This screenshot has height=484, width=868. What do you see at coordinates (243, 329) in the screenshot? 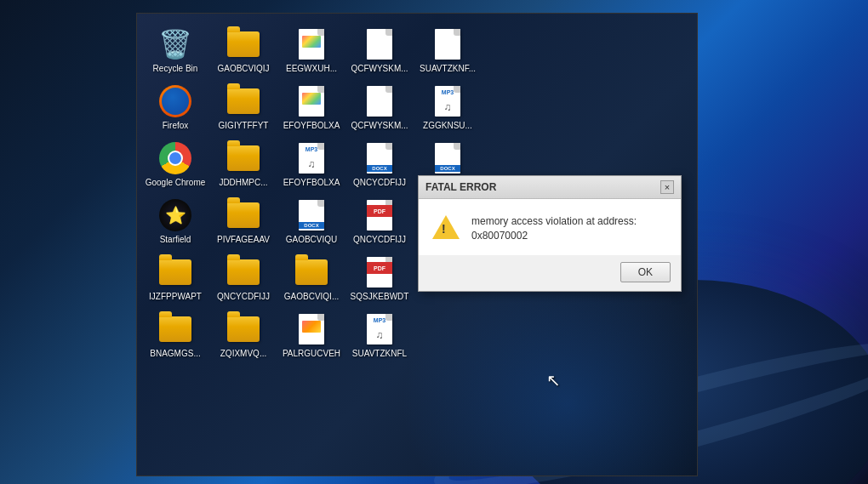
I see `folder9-img` at bounding box center [243, 329].